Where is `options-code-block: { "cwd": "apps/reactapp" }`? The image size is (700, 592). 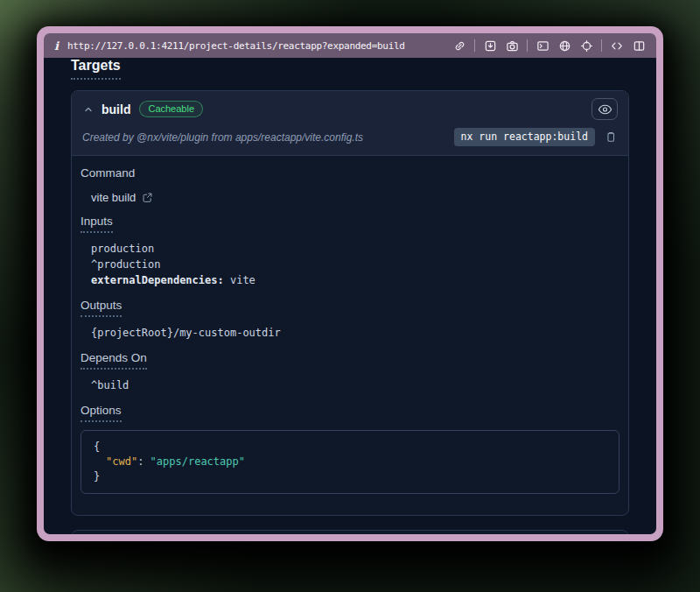
options-code-block: { "cwd": "apps/reactapp" } is located at coordinates (350, 462).